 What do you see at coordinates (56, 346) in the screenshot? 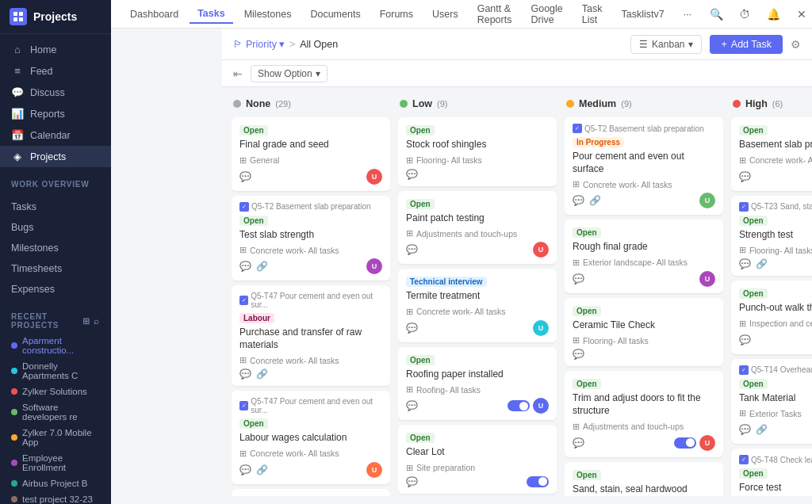
I see `recent-project-apt: Aparment constructio...` at bounding box center [56, 346].